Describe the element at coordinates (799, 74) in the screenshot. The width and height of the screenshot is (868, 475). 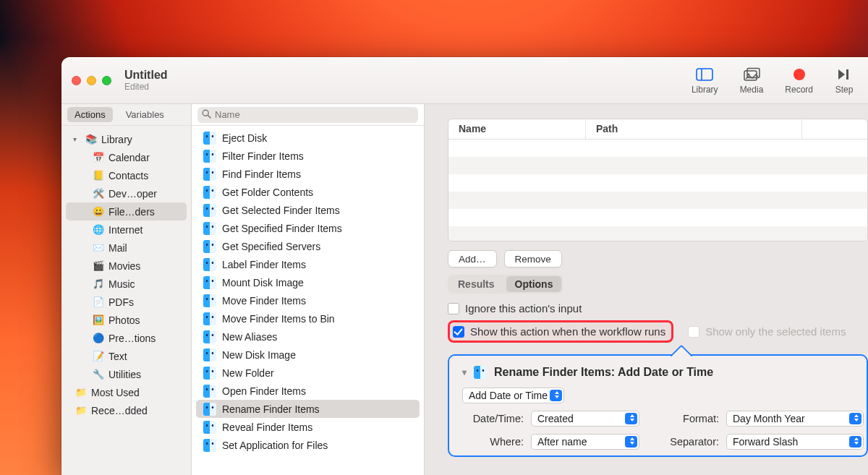
I see `record-icon` at that location.